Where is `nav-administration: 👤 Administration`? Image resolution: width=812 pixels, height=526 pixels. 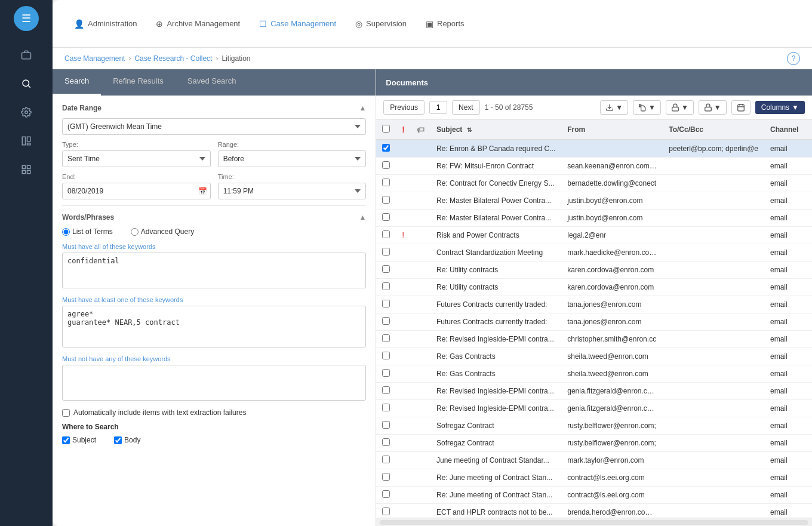
nav-administration: 👤 Administration is located at coordinates (105, 24).